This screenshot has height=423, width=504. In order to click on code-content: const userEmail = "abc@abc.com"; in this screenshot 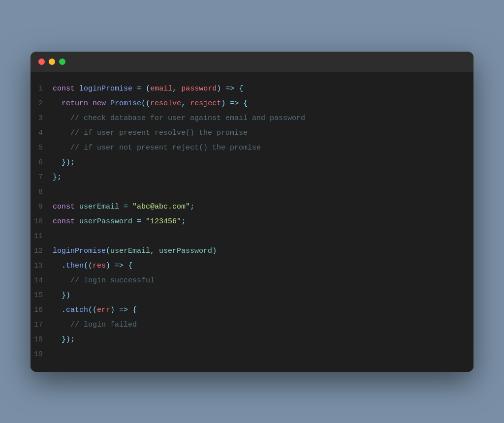, I will do `click(124, 207)`.